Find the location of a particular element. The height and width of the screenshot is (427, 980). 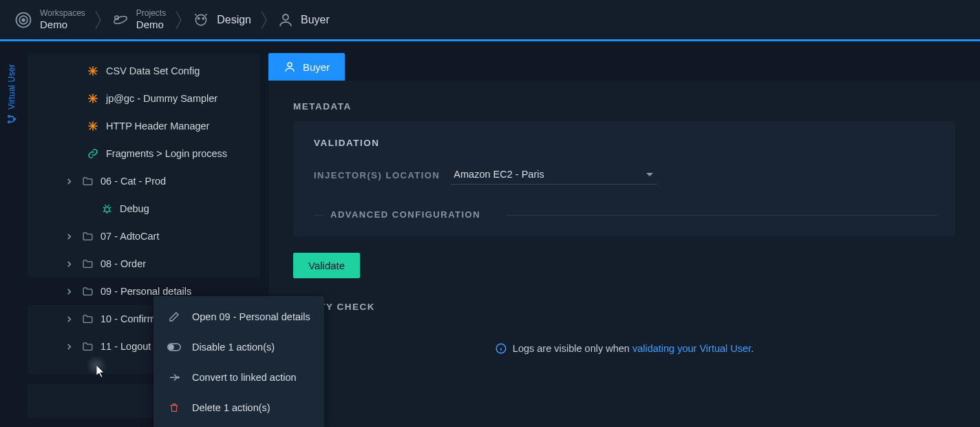

tree-item: 08 - Order is located at coordinates (144, 264).